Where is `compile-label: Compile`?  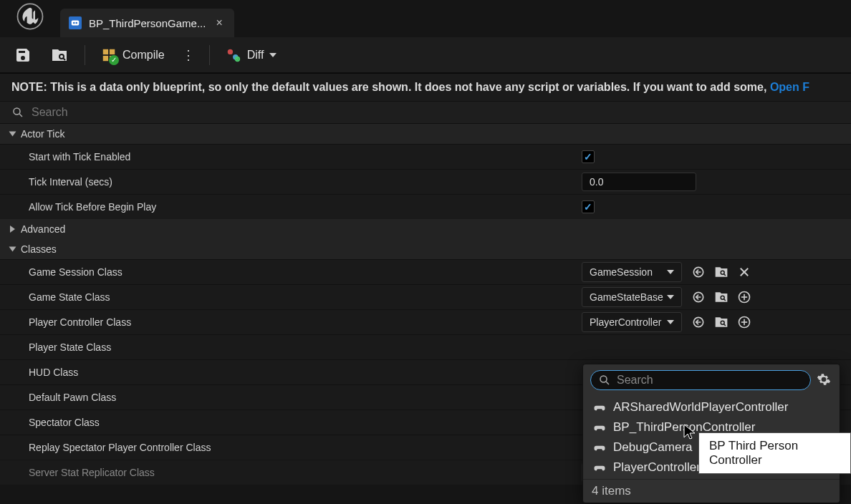 compile-label: Compile is located at coordinates (143, 55).